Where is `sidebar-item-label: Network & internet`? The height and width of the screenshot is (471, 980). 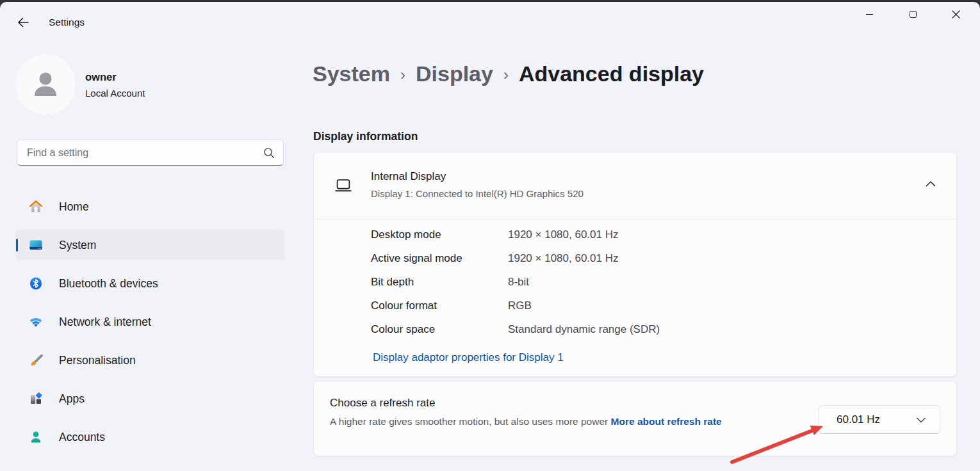
sidebar-item-label: Network & internet is located at coordinates (105, 323).